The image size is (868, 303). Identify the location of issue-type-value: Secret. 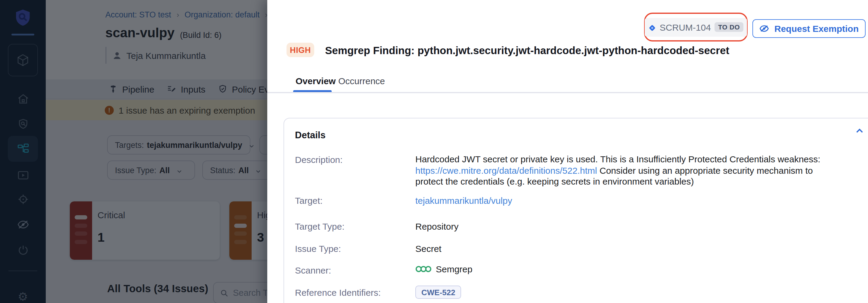
(429, 248).